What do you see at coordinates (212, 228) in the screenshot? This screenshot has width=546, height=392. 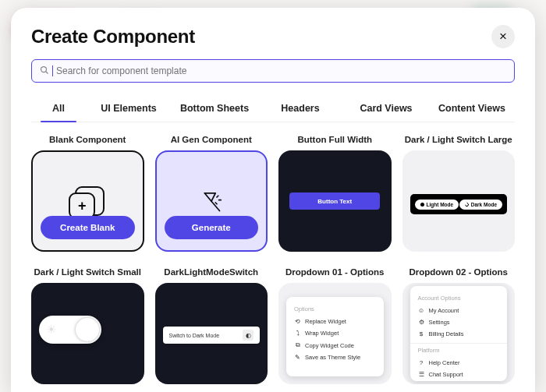 I see `generate-button: Generate` at bounding box center [212, 228].